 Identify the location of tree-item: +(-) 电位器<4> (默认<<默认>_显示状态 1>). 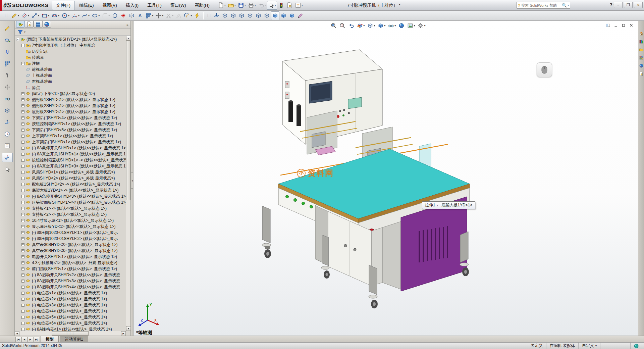
(72, 311).